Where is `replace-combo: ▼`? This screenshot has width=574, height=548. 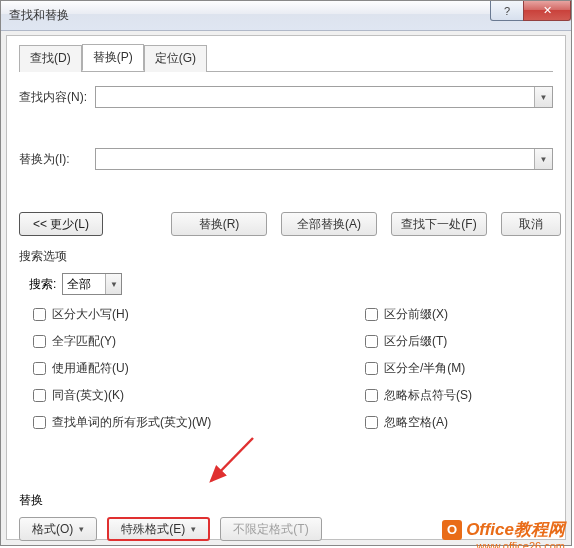 replace-combo: ▼ is located at coordinates (324, 159).